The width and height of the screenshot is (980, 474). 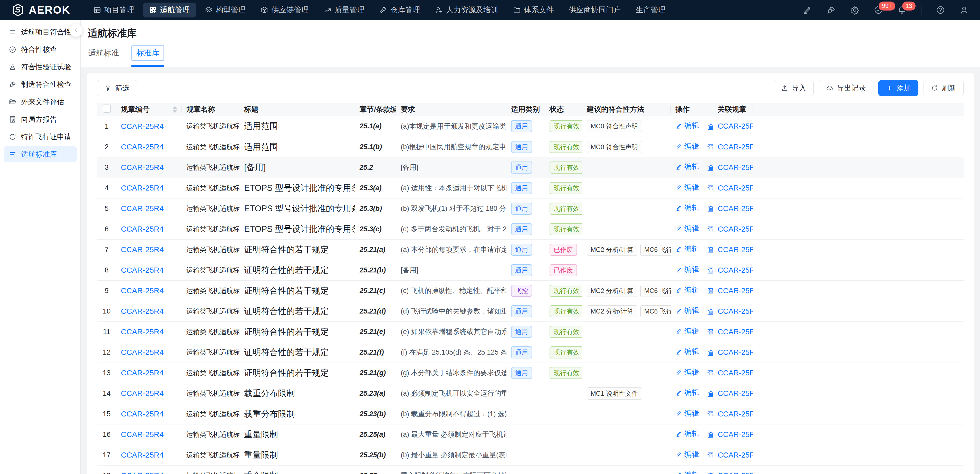 What do you see at coordinates (807, 10) in the screenshot?
I see `marker-pen-icon` at bounding box center [807, 10].